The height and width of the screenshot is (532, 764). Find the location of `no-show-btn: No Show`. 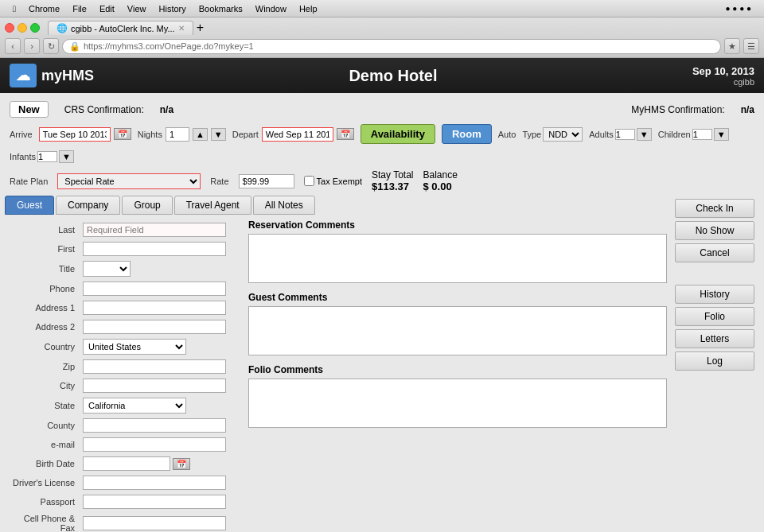

no-show-btn: No Show is located at coordinates (715, 231).